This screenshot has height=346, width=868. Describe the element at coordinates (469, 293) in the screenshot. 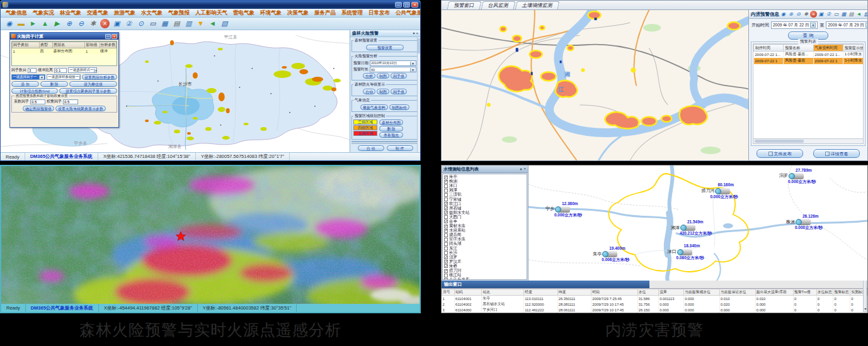

I see `column-header: 站码` at that location.